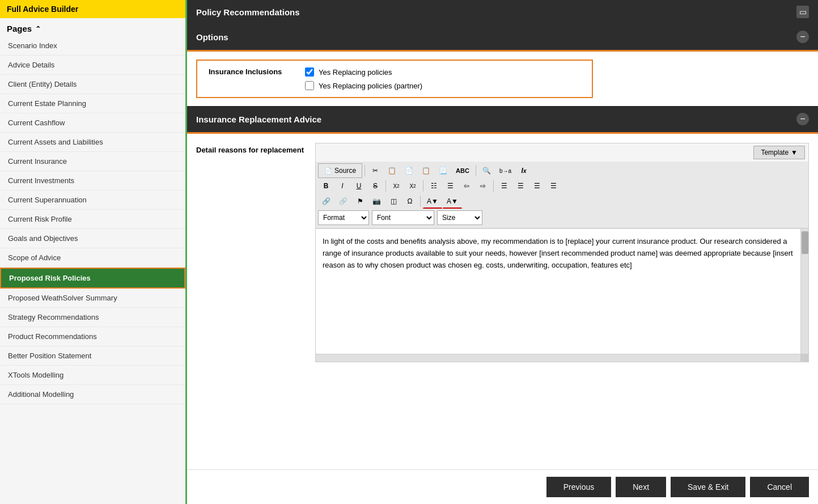 Image resolution: width=818 pixels, height=504 pixels. What do you see at coordinates (562, 195) in the screenshot?
I see `editor-toolbar: 📄 Source ✂ 📋 📄 📋 📃 ABC 🔍 b→a Ix` at bounding box center [562, 195].